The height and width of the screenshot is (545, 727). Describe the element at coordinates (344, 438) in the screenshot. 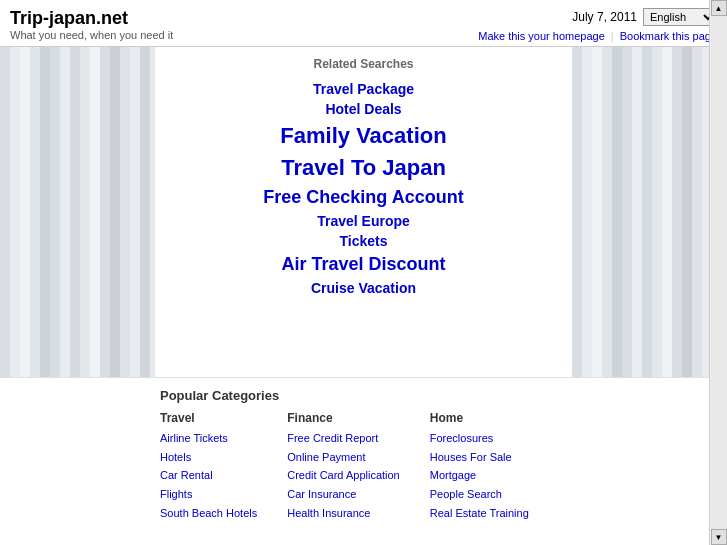

I see `category-link-free-credit-report: Free Credit Report` at that location.